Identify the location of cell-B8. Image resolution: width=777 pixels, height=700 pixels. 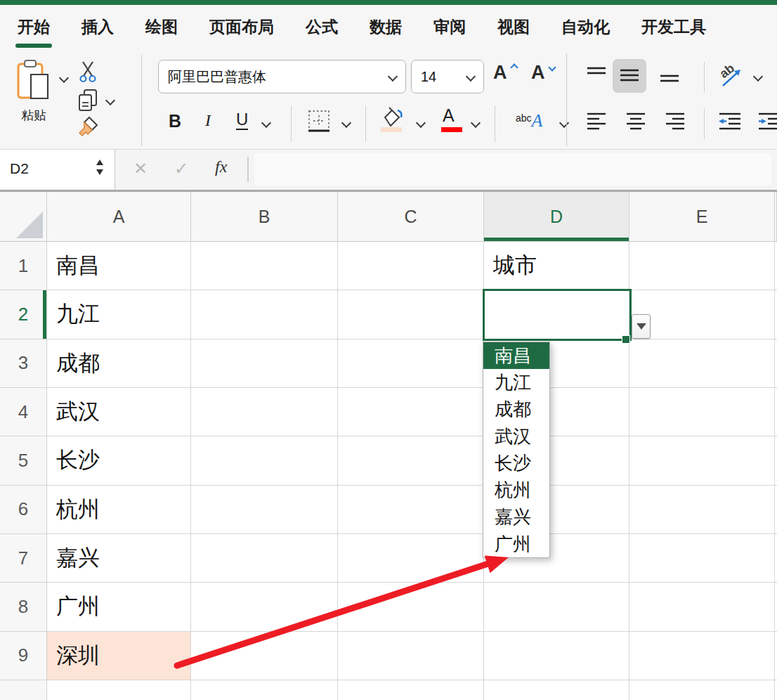
(264, 607).